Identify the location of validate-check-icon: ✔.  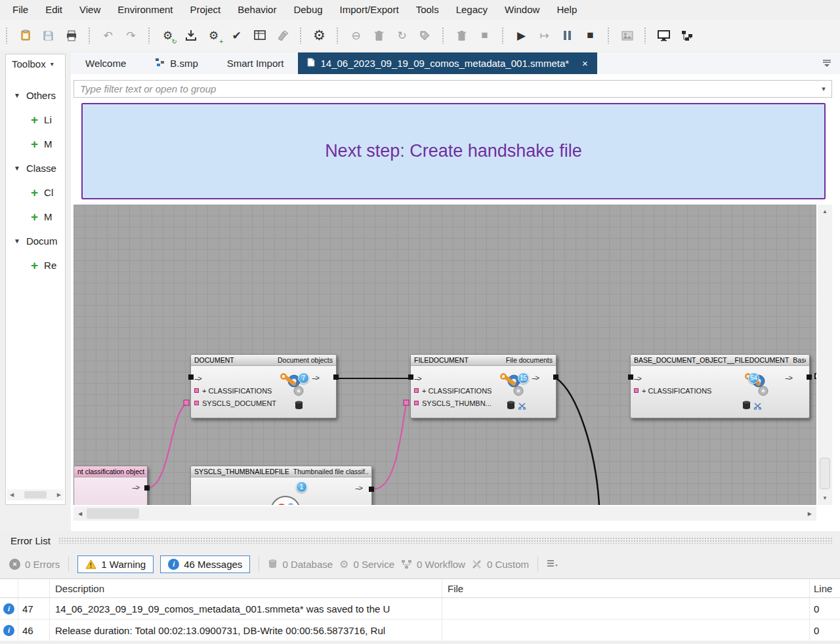
(236, 35).